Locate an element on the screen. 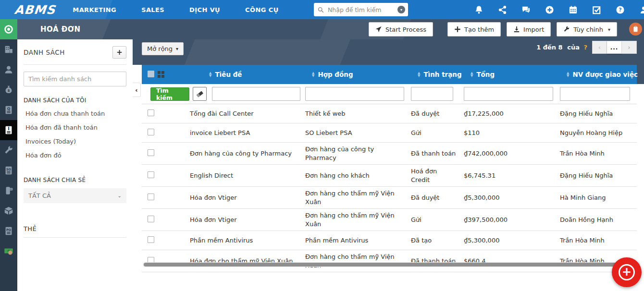  customize-button: Tùy chỉnh ▾ is located at coordinates (587, 29).